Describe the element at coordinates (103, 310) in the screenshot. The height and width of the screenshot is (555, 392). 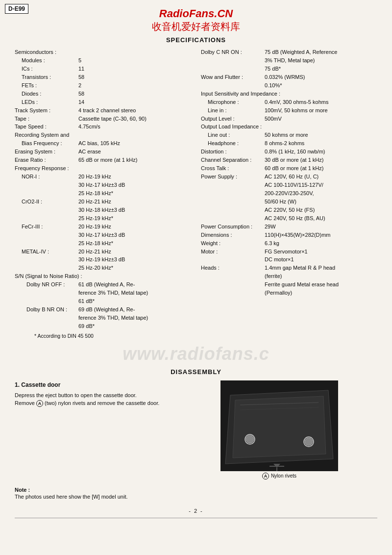
I see `dolby-b-row: Dolby B NR ON : 69 dB (Weighted A, Re-` at that location.